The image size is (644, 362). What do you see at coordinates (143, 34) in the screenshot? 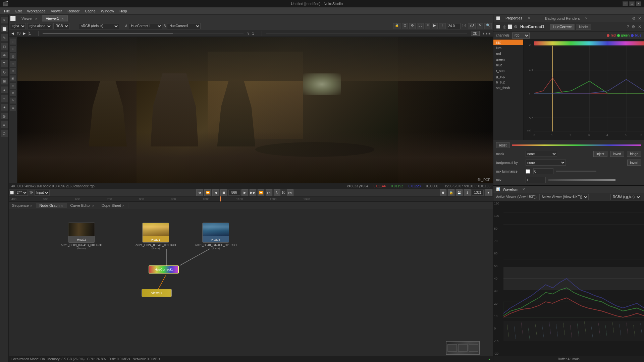
I see `frame-scrubber` at bounding box center [143, 34].